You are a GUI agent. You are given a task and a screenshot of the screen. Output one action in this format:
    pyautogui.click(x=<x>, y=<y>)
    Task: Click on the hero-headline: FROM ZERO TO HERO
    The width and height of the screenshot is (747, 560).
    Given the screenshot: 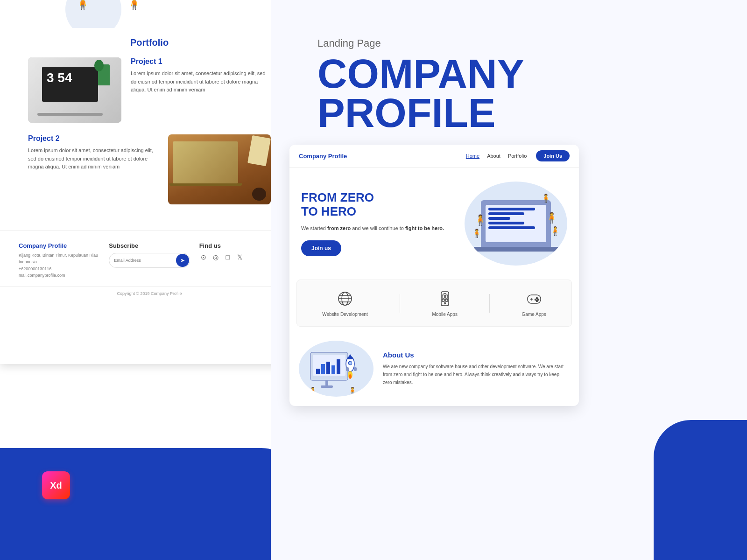 What is the action you would take?
    pyautogui.click(x=378, y=205)
    